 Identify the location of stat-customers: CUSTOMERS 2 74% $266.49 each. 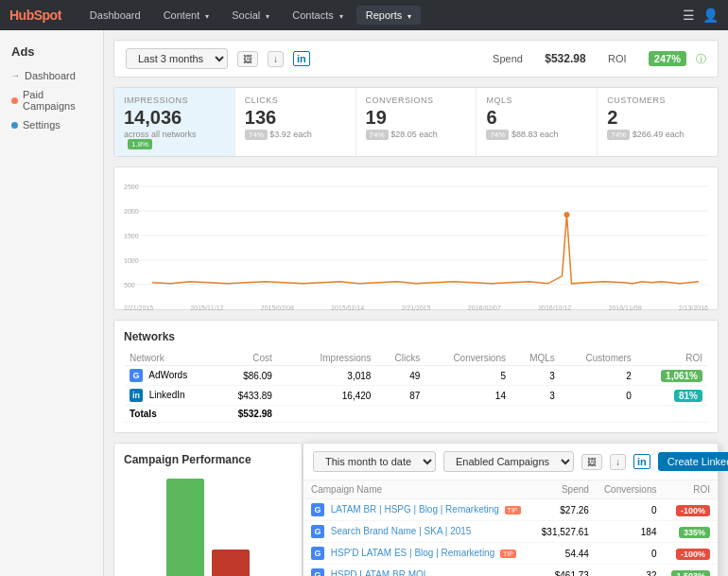
(658, 122).